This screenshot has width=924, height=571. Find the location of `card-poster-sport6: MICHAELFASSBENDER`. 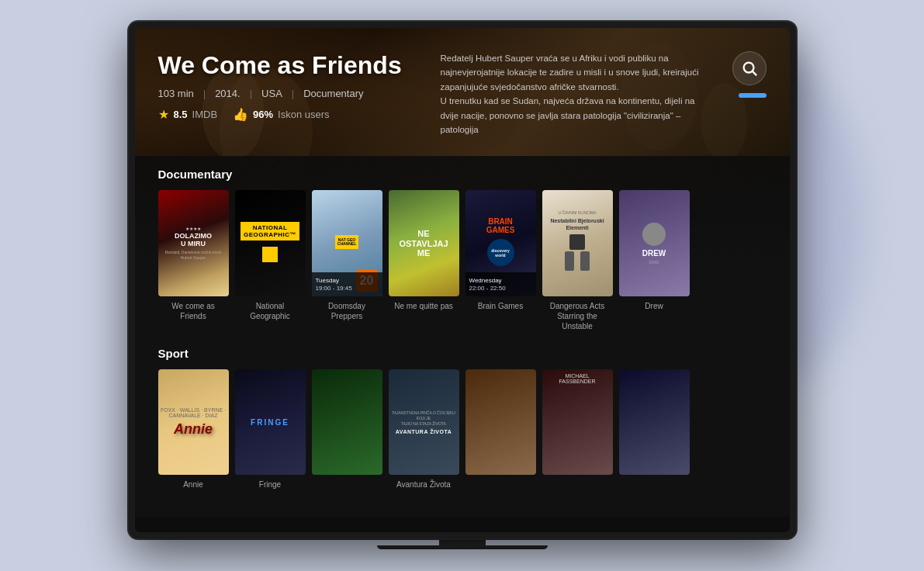

card-poster-sport6: MICHAELFASSBENDER is located at coordinates (577, 422).